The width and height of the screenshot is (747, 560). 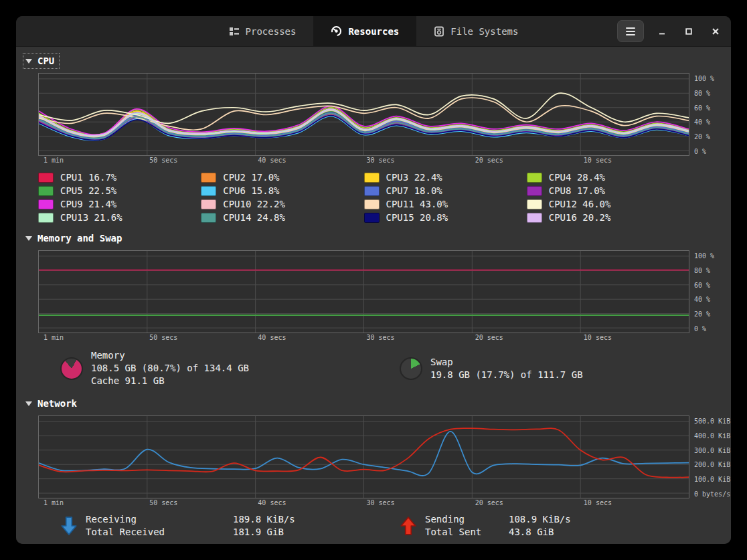 What do you see at coordinates (418, 204) in the screenshot?
I see `legend-label: CPU11 43.0%` at bounding box center [418, 204].